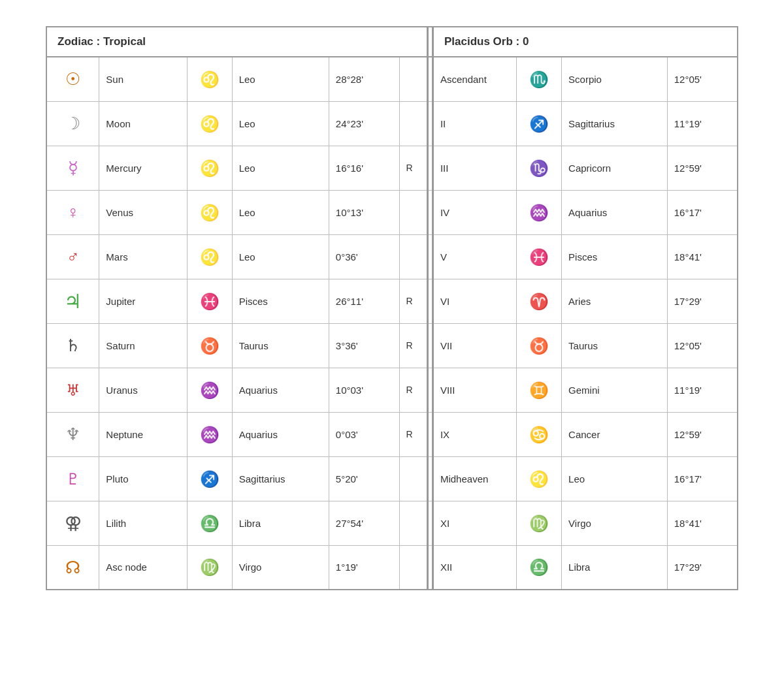  What do you see at coordinates (73, 390) in the screenshot?
I see `planet-symbol: ♅` at bounding box center [73, 390].